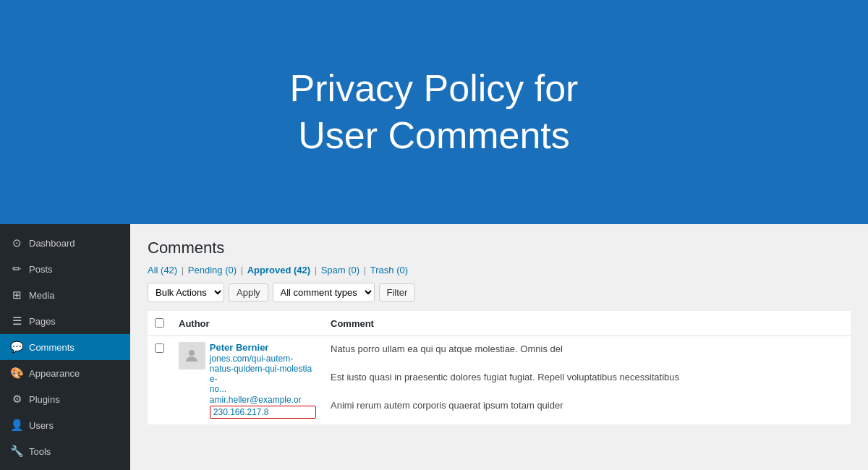  Describe the element at coordinates (247, 380) in the screenshot. I see `author-cell: Peter Bernier jones.com/qui-autem-natus-…` at that location.